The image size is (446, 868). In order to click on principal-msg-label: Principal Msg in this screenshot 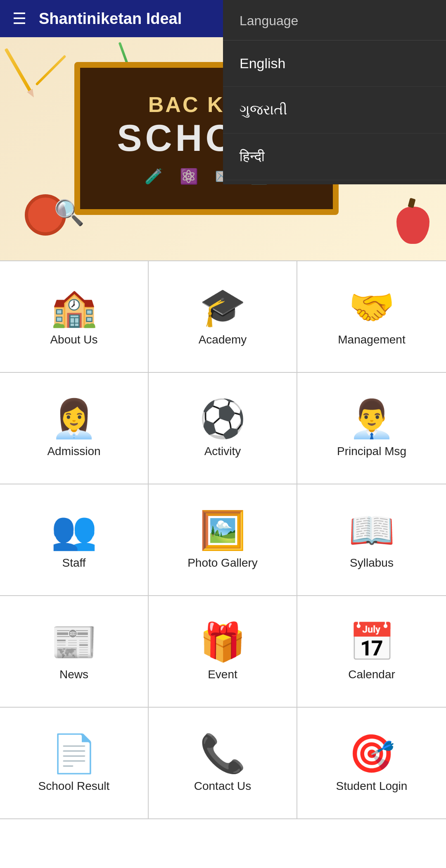, I will do `click(372, 451)`.